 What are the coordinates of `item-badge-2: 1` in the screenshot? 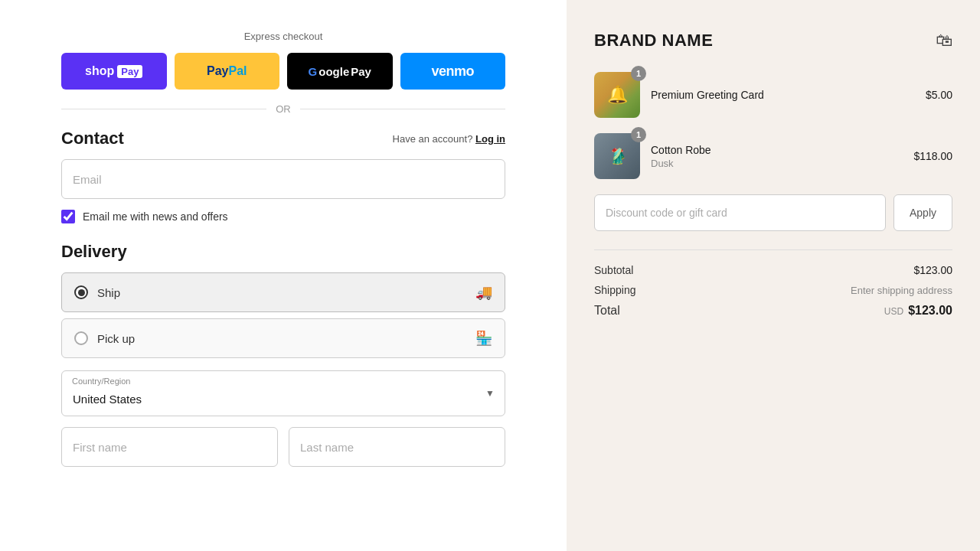 It's located at (639, 135).